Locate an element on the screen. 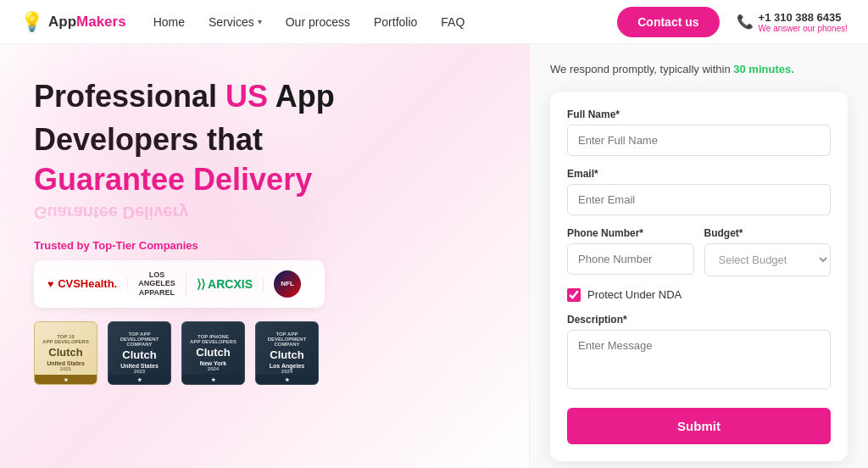 The height and width of the screenshot is (468, 868). company-la-apparel: LOSANGELESAPPAREL is located at coordinates (163, 284).